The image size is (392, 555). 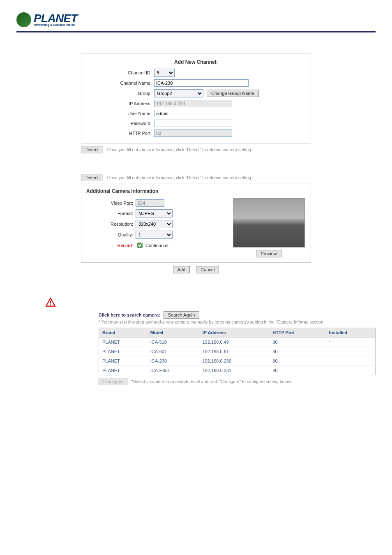 What do you see at coordinates (212, 382) in the screenshot?
I see `configure-hint: *Select a camera from search result and …` at bounding box center [212, 382].